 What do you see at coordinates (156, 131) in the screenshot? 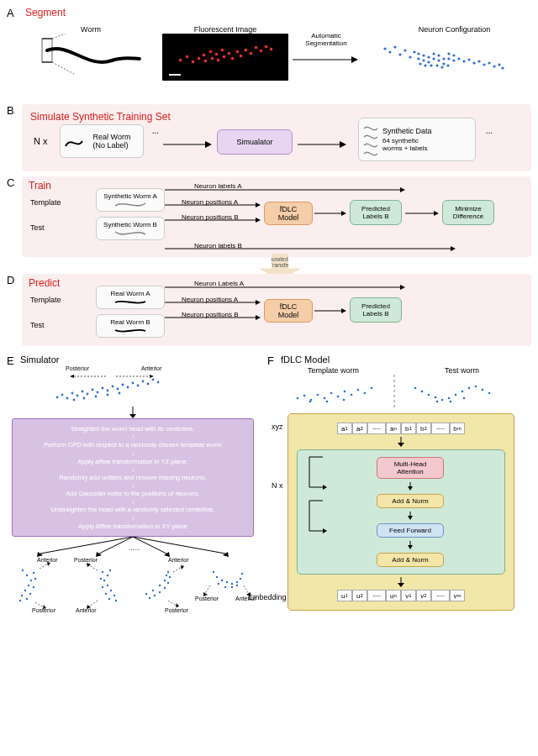
I see `ellipsis: ...` at bounding box center [156, 131].